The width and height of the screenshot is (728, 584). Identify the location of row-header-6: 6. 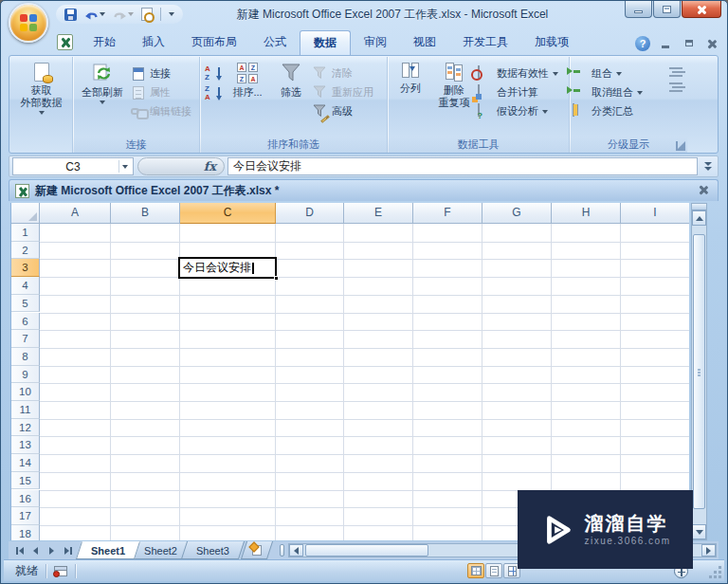
(26, 322).